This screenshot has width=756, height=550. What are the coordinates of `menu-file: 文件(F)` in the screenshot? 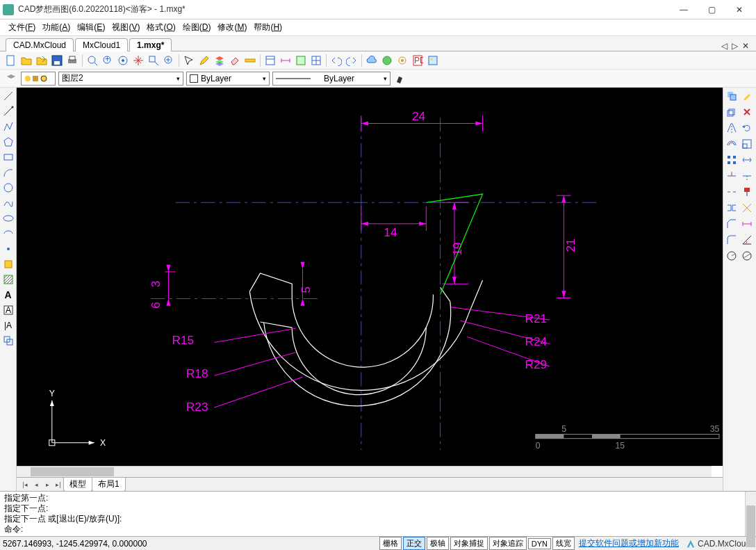 It's located at (22, 28).